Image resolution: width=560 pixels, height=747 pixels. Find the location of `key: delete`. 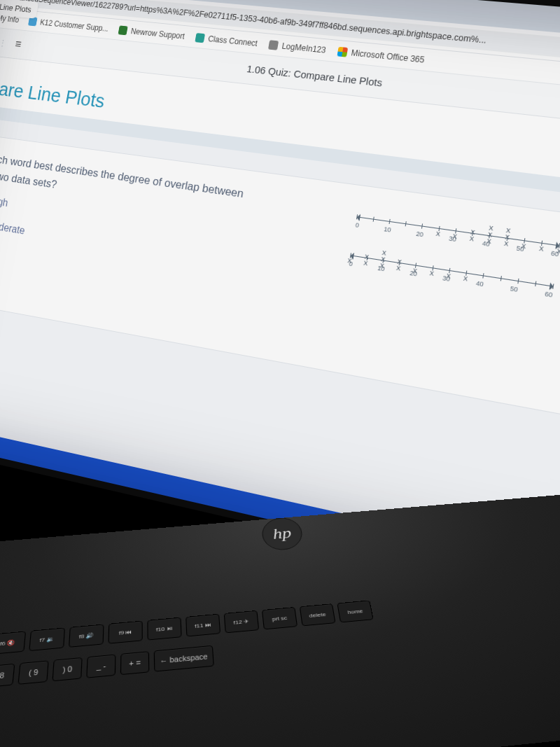

key: delete is located at coordinates (318, 615).